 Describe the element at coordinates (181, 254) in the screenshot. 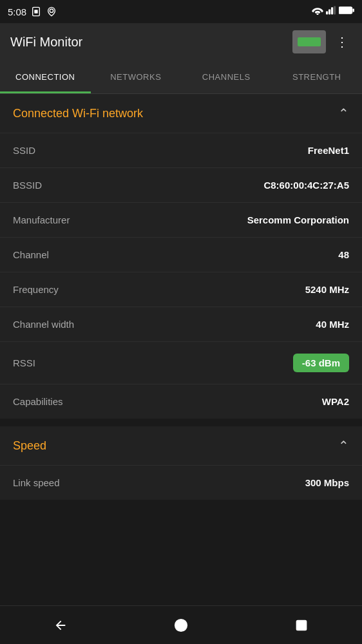

I see `channel-row: Channel 48` at that location.